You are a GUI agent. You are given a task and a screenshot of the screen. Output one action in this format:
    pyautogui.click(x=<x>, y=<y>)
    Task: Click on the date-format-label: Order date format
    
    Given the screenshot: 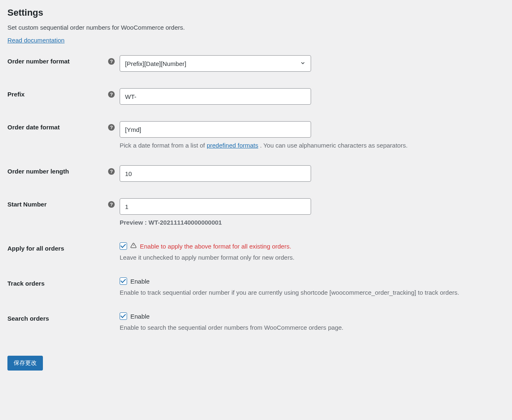 What is the action you would take?
    pyautogui.click(x=34, y=127)
    